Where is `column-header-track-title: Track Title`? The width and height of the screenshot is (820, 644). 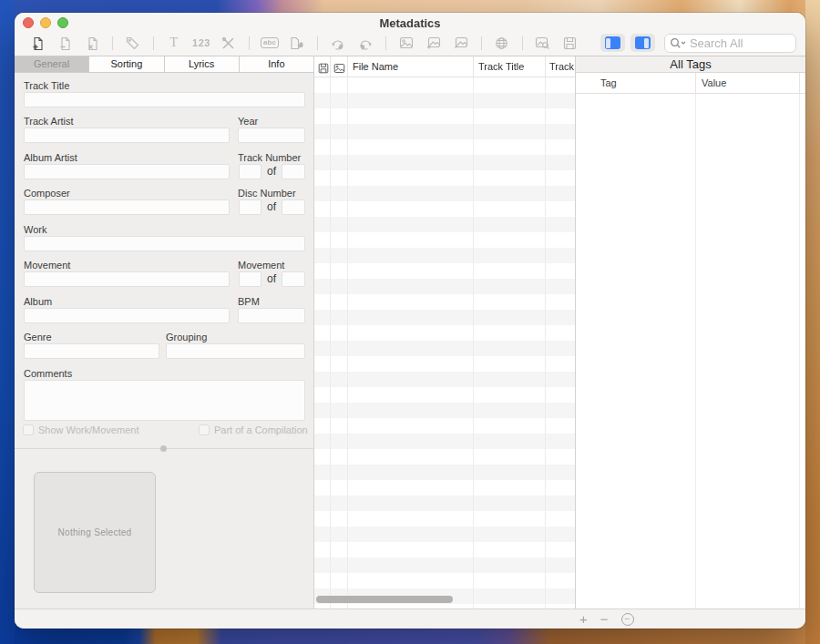
column-header-track-title: Track Title is located at coordinates (501, 66).